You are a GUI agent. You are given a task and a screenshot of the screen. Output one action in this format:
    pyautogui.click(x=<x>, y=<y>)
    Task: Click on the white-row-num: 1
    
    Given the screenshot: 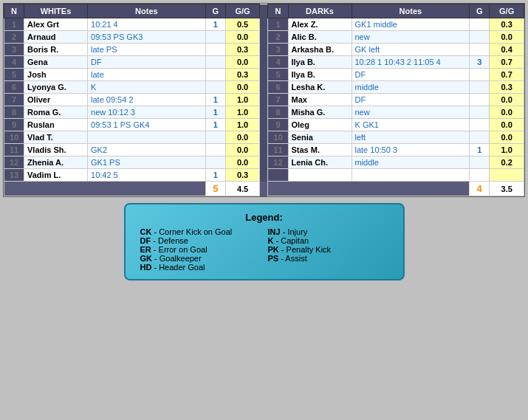 What is the action you would take?
    pyautogui.click(x=15, y=25)
    